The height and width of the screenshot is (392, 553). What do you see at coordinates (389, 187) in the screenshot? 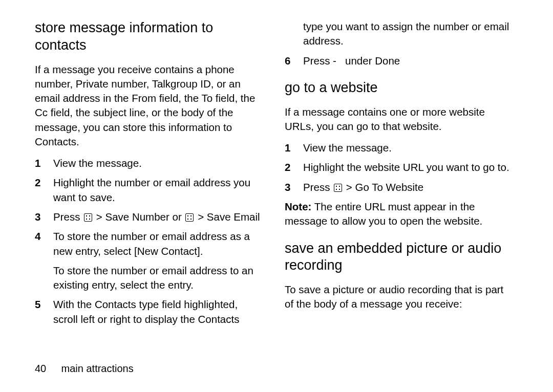
I see `option-goto-website: Go To Website` at bounding box center [389, 187].